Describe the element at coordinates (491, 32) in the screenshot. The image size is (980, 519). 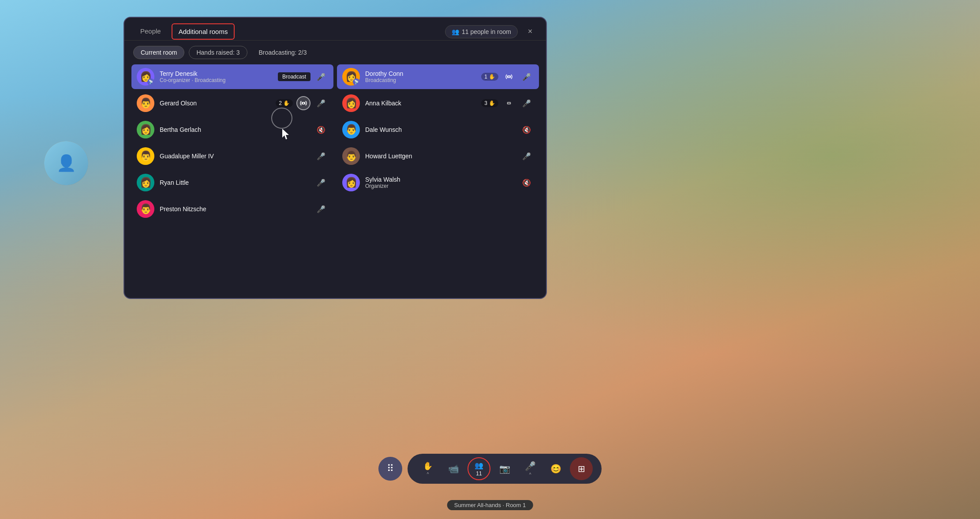
I see `header-right: 👥 11 people in room ×` at that location.